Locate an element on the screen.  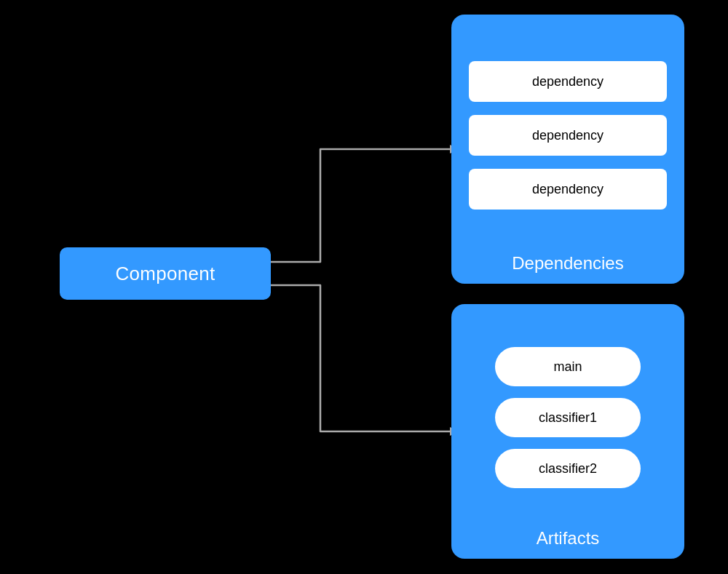
art-item-2-label: classifier1 is located at coordinates (568, 418).